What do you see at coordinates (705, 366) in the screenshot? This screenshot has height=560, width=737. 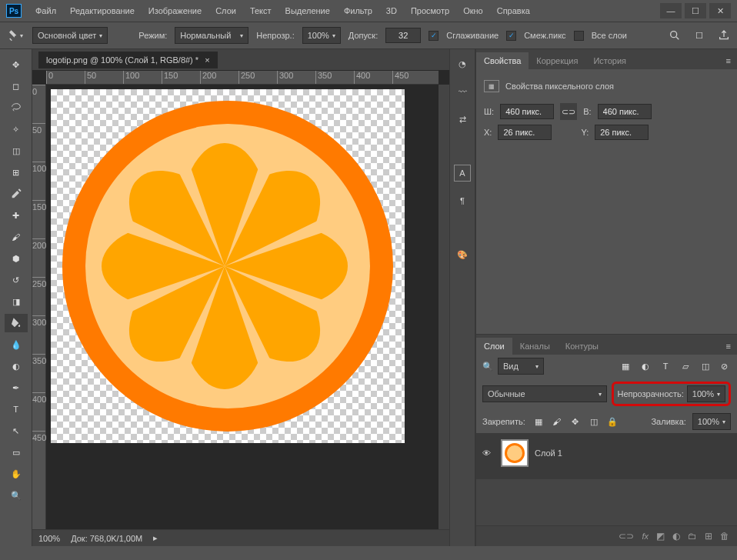 I see `filter-smart-icon: ◫` at bounding box center [705, 366].